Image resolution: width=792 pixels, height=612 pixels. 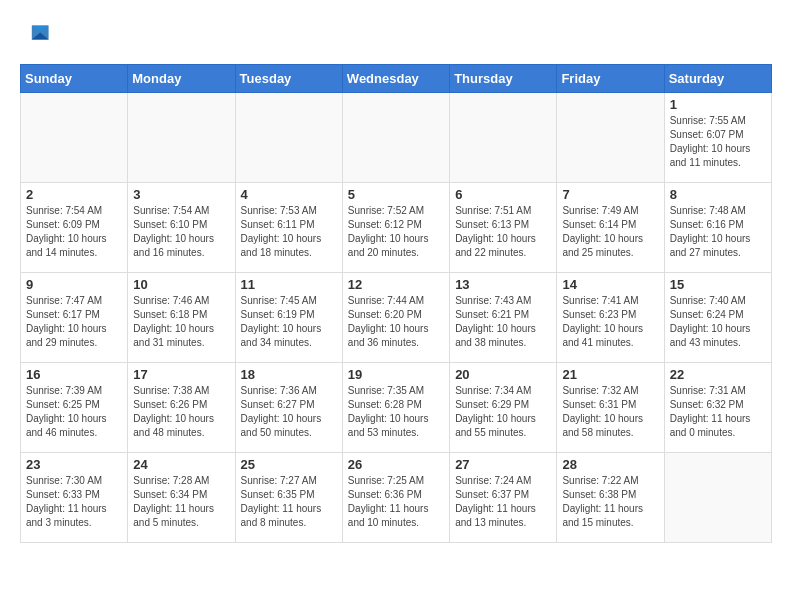 I want to click on day-info: Sunrise: 7:48 AM Sunset: 6:16 PM Dayligh…, so click(x=718, y=232).